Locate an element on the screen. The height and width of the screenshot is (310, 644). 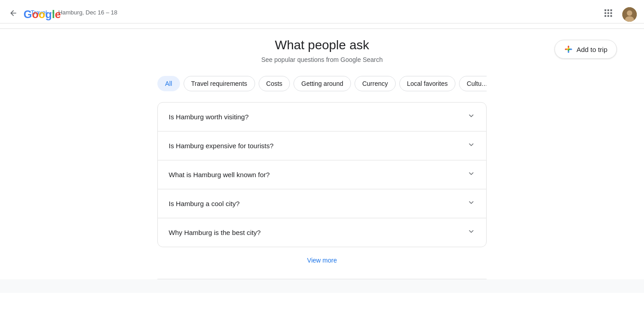
apps-grid-icon is located at coordinates (608, 14).